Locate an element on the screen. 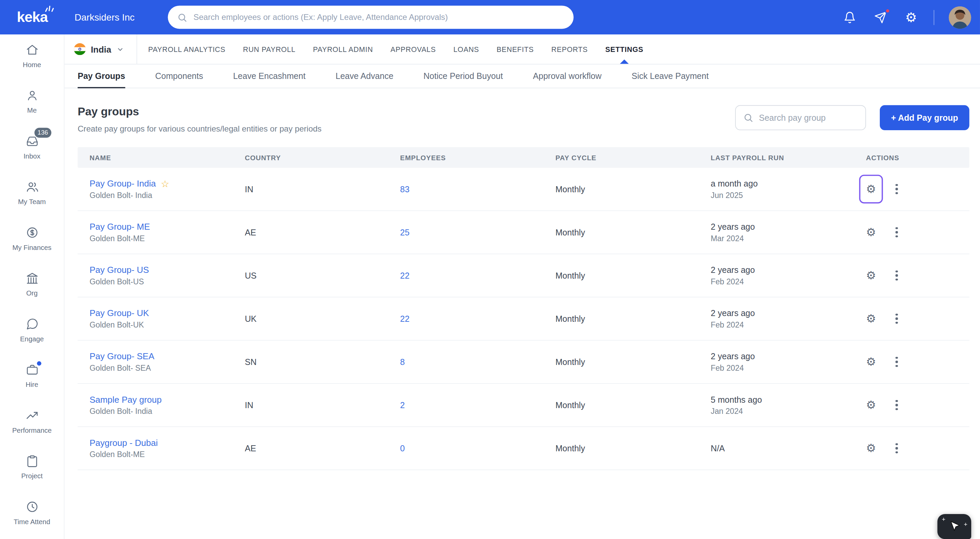 The width and height of the screenshot is (980, 539). employees-count-link: 83 is located at coordinates (405, 189).